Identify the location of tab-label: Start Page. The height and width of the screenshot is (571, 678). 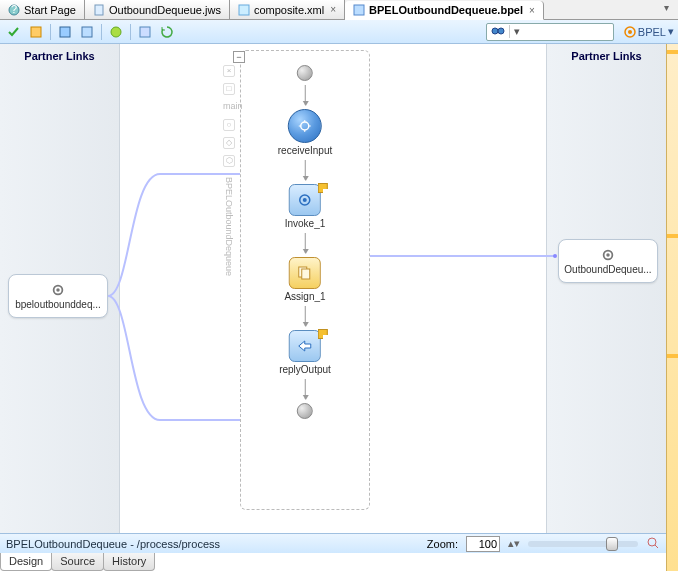
(50, 10).